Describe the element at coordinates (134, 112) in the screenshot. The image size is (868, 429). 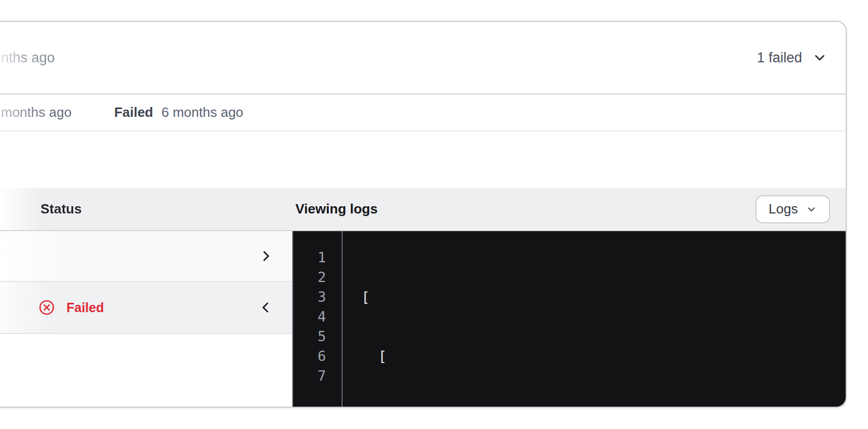
I see `meta-status-label: Failed` at that location.